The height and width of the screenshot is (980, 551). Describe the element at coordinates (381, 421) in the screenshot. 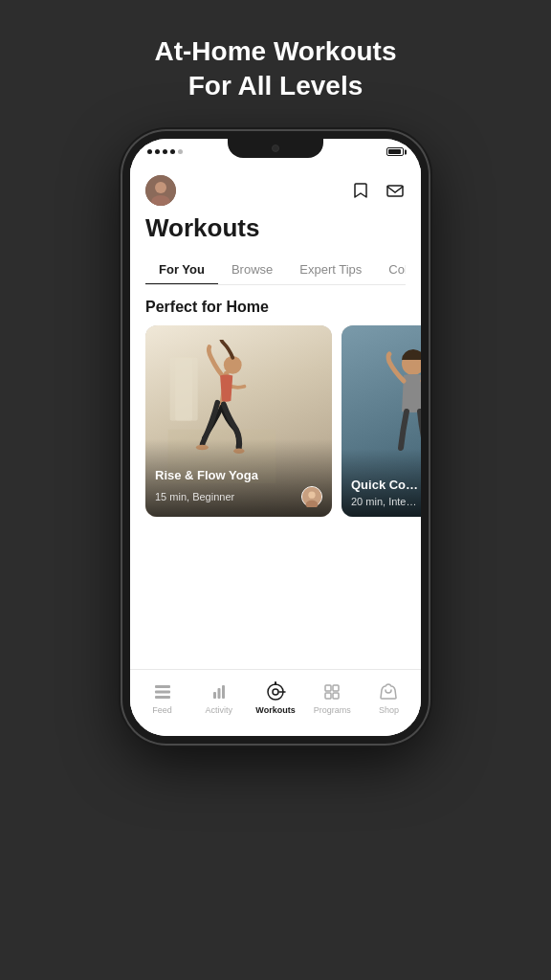

I see `workout-card-cardio: Quick Co… 20 min, Inte…` at that location.